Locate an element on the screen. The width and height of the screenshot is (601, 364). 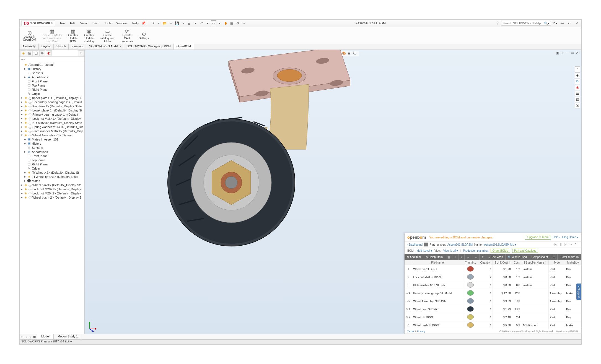
menu-insert: Insert is located at coordinates (96, 23).